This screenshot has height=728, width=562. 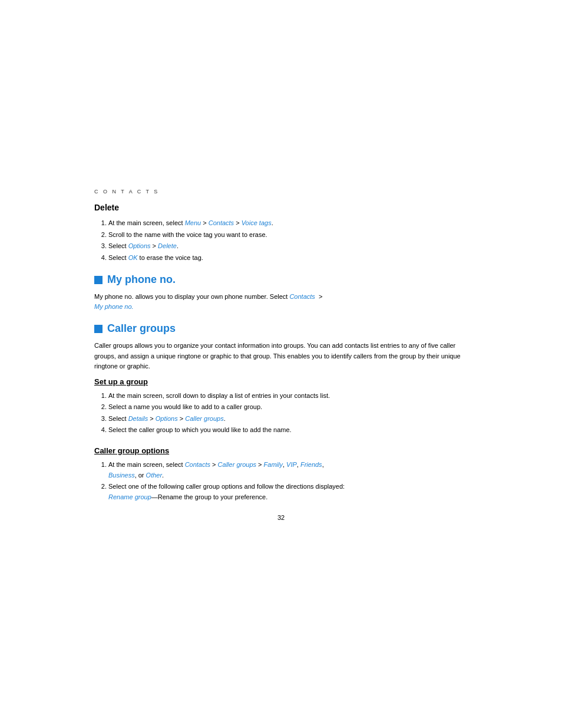 I want to click on delete-steps-list: At the main screen, select Menu > Contac…, so click(x=288, y=241).